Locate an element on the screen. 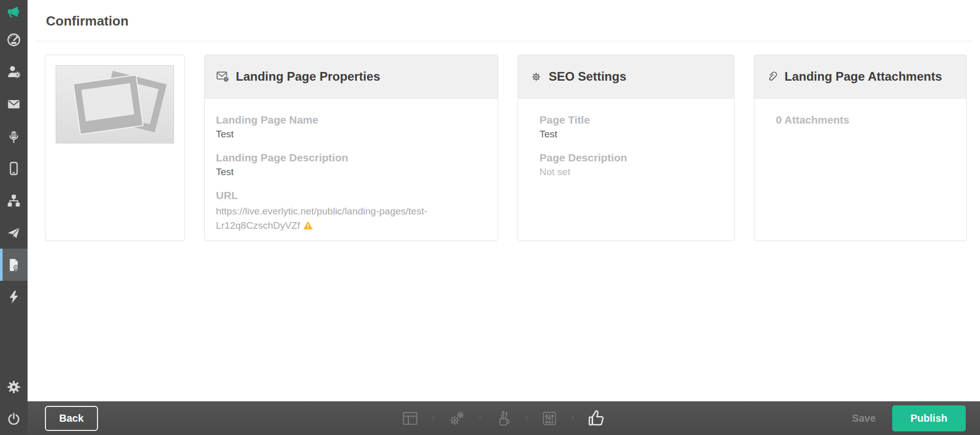 This screenshot has height=435, width=980. sidebar-item-contacts is located at coordinates (14, 71).